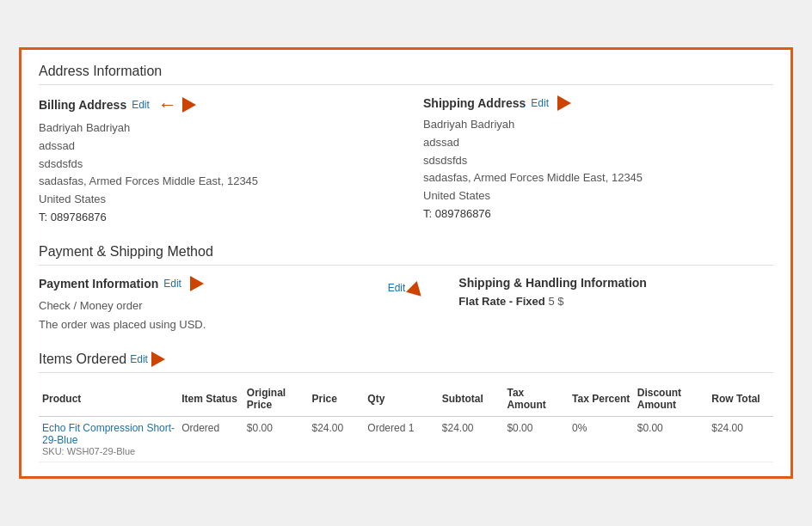 The height and width of the screenshot is (526, 812). What do you see at coordinates (536, 438) in the screenshot?
I see `tax-amount: $0.00` at bounding box center [536, 438].